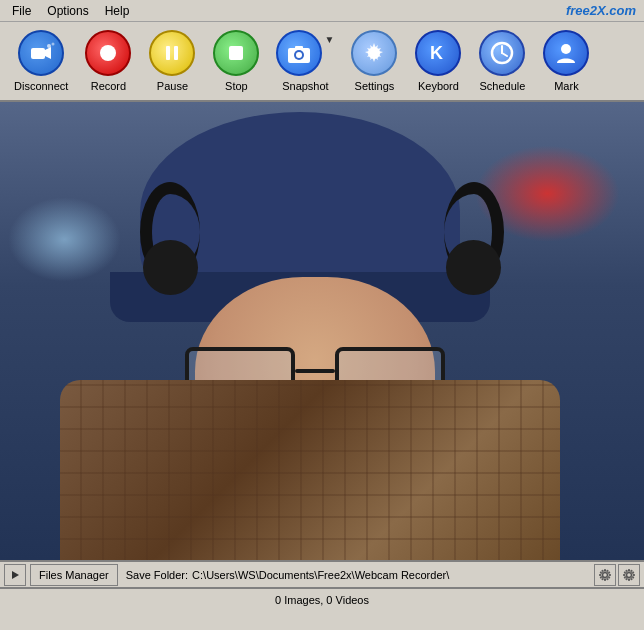 The width and height of the screenshot is (644, 630). I want to click on keyboard-icon: K, so click(438, 53).